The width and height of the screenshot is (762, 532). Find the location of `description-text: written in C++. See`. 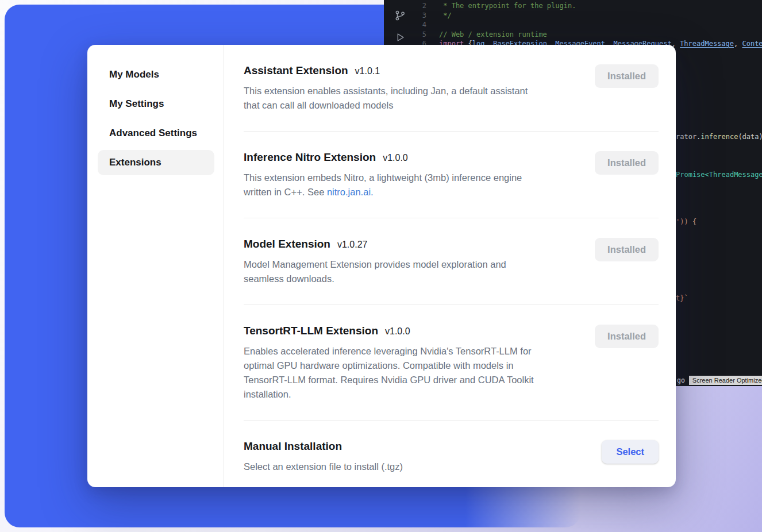

description-text: written in C++. See is located at coordinates (285, 192).